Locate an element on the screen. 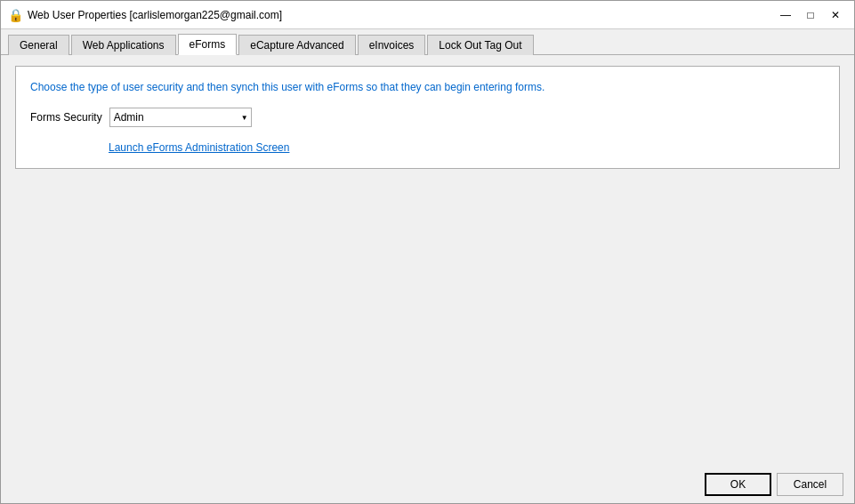 This screenshot has width=855, height=504. cancel-button: Cancel is located at coordinates (810, 484).